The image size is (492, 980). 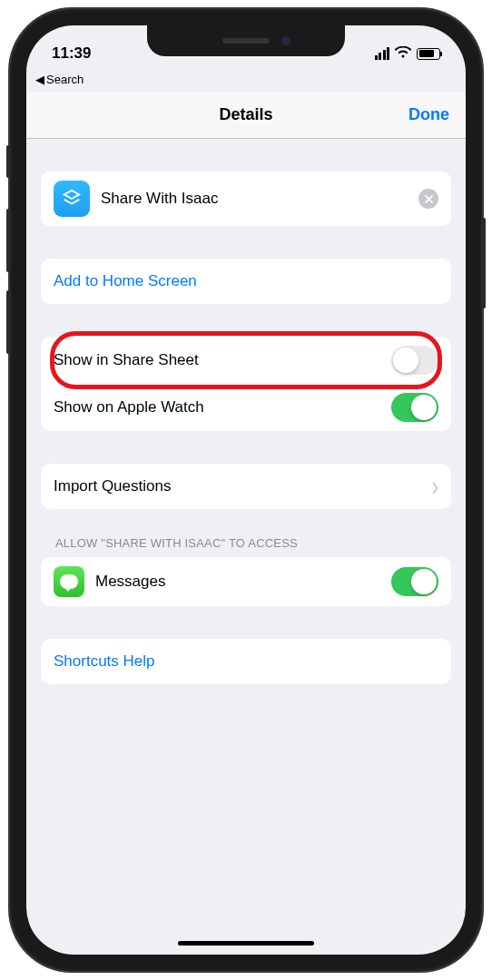 What do you see at coordinates (246, 199) in the screenshot?
I see `shortcut-name-cell: Share With Isaac` at bounding box center [246, 199].